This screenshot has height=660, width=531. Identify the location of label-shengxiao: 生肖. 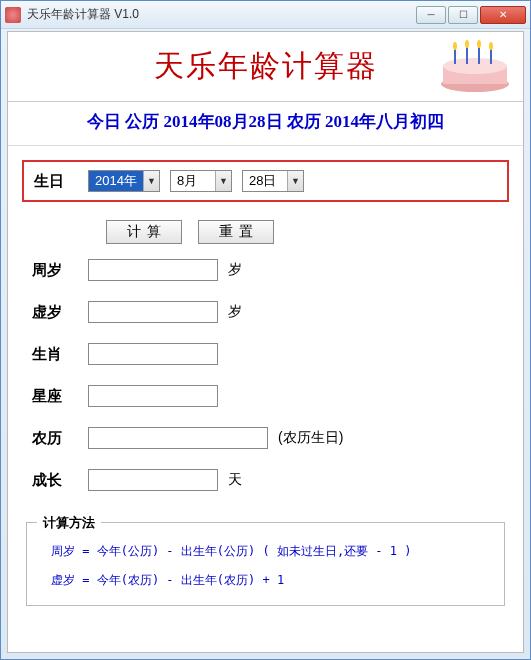
(60, 354).